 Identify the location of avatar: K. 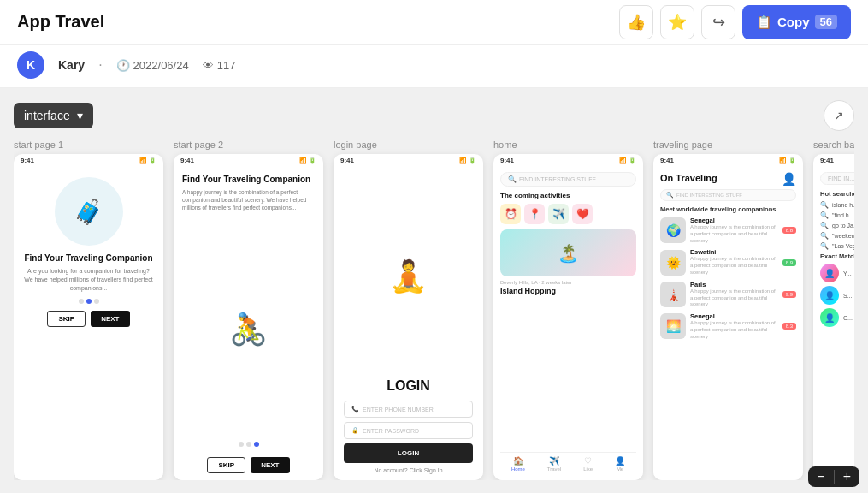
(31, 65).